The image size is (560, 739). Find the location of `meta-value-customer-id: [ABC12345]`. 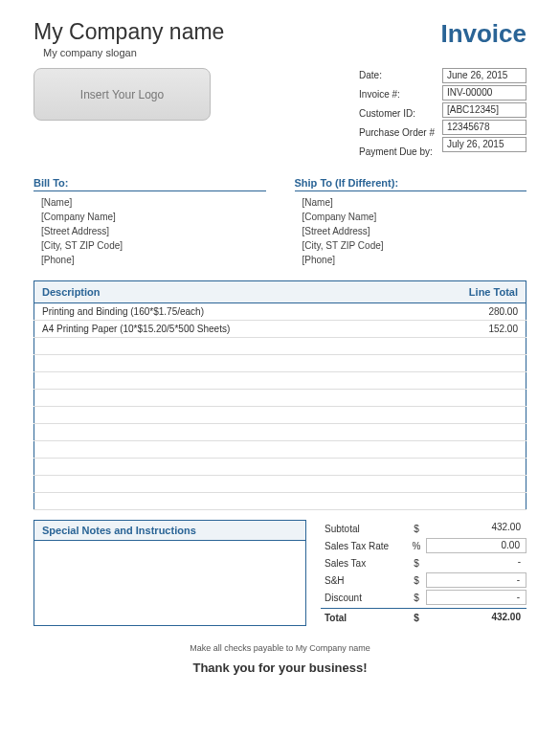

meta-value-customer-id: [ABC12345] is located at coordinates (484, 110).